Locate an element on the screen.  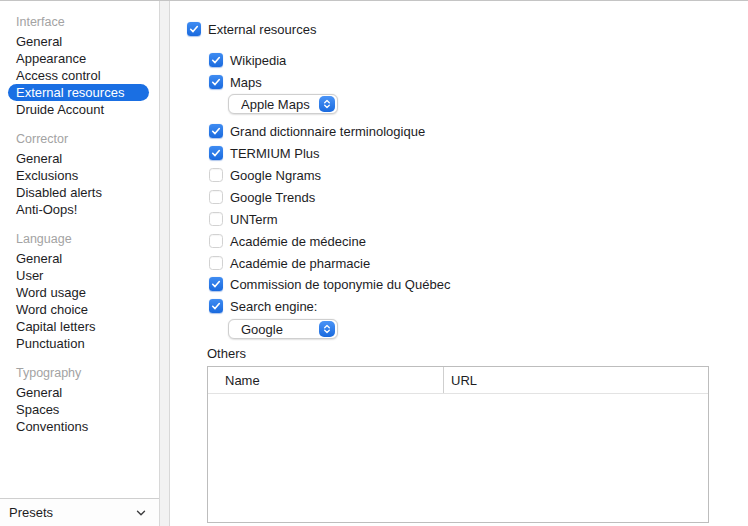
presets-label: Presets is located at coordinates (31, 512).